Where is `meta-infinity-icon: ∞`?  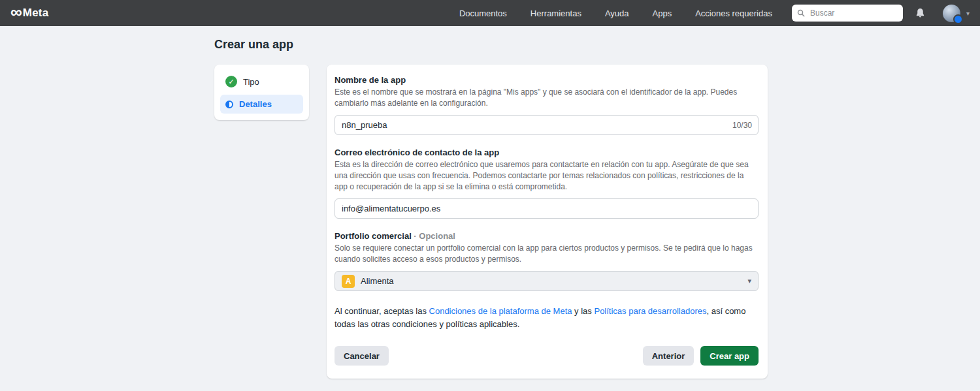 meta-infinity-icon: ∞ is located at coordinates (16, 12).